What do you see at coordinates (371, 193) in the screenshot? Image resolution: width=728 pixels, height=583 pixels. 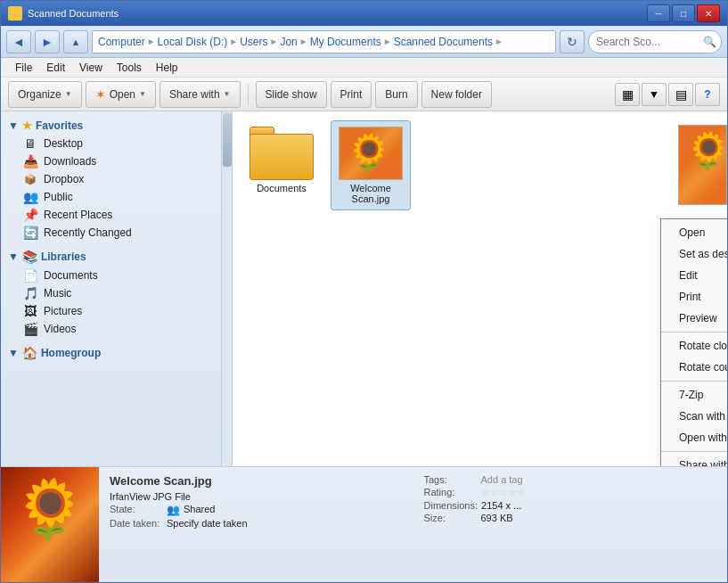 I see `file-label-welcome-scan: WelcomeScan.jpg` at bounding box center [371, 193].